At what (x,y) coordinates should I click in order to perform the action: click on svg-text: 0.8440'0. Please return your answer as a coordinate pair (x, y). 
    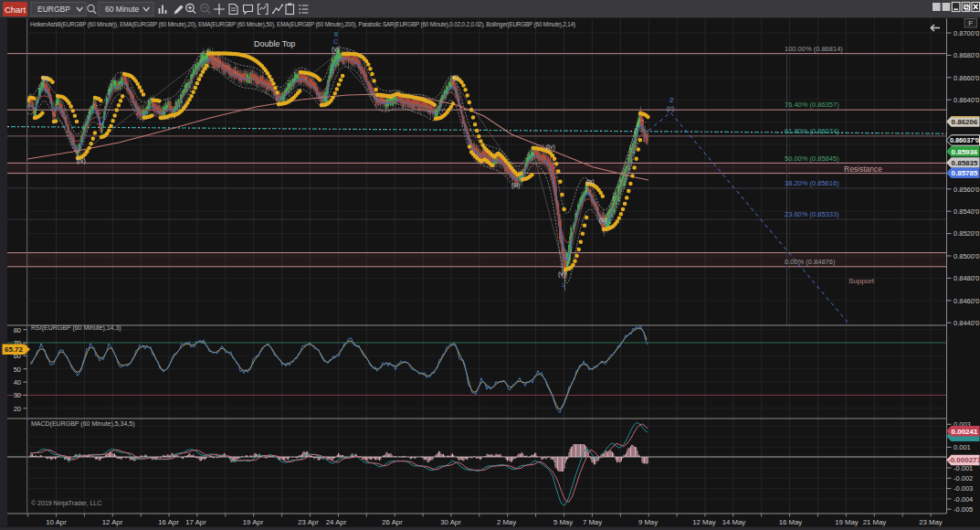
    Looking at the image, I should click on (966, 323).